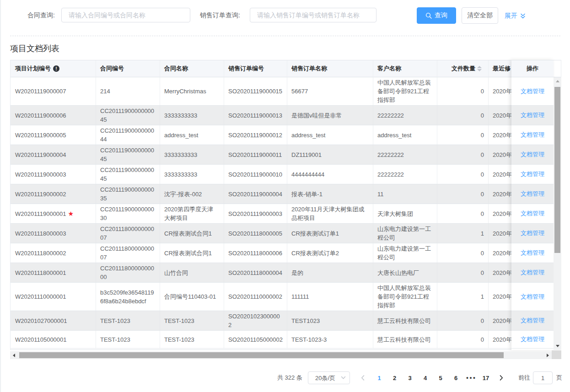 This screenshot has height=392, width=570. I want to click on table-row: W20201119000007214MerryChristmasSO202011…, so click(282, 91).